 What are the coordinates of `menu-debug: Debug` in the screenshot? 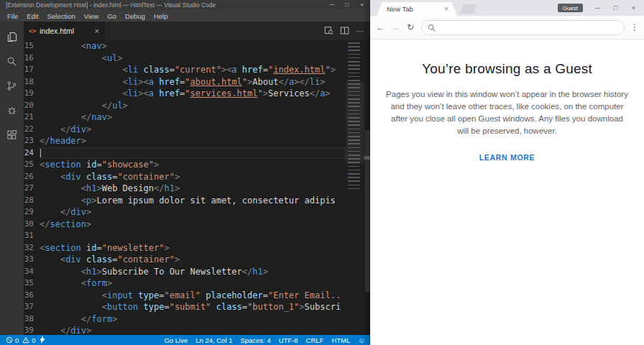 It's located at (135, 16).